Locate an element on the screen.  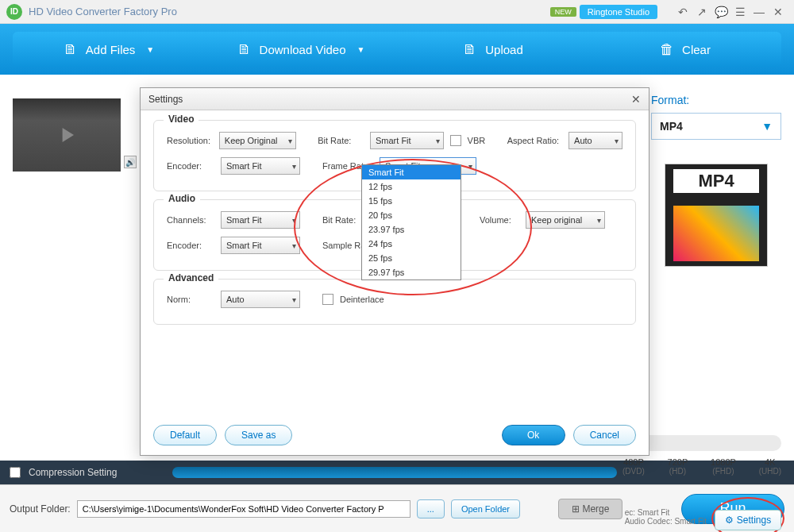
main-toolbar: 🗎 Add Files ▼ 🗎 Download Video ▼ 🗎 Uploa… is located at coordinates (397, 49).